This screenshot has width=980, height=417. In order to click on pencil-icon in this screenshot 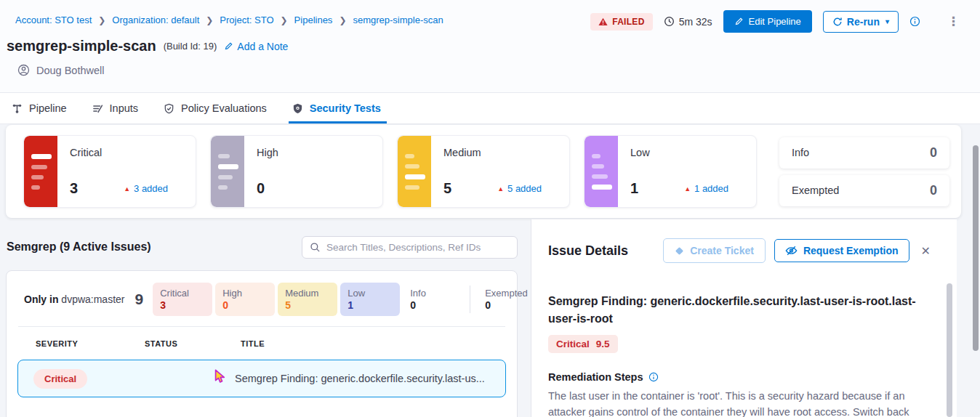, I will do `click(228, 46)`.